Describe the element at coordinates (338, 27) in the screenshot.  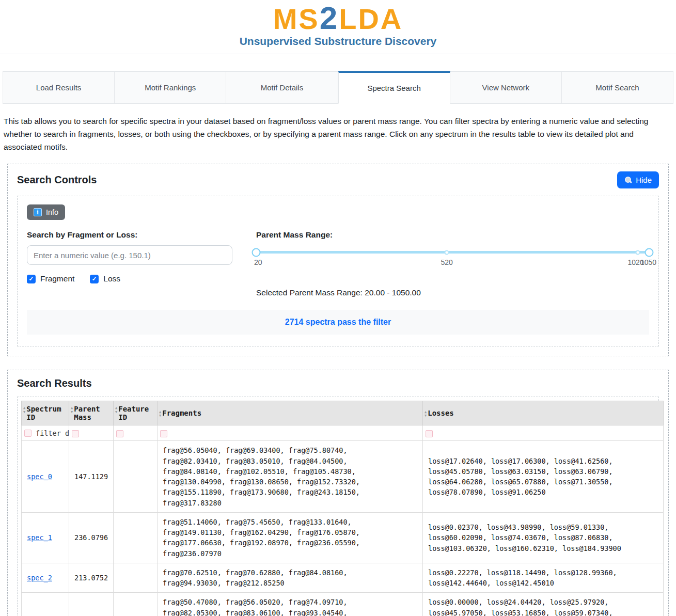
I see `site-header: MS2LDA Unsupervised Substructure Discove…` at that location.